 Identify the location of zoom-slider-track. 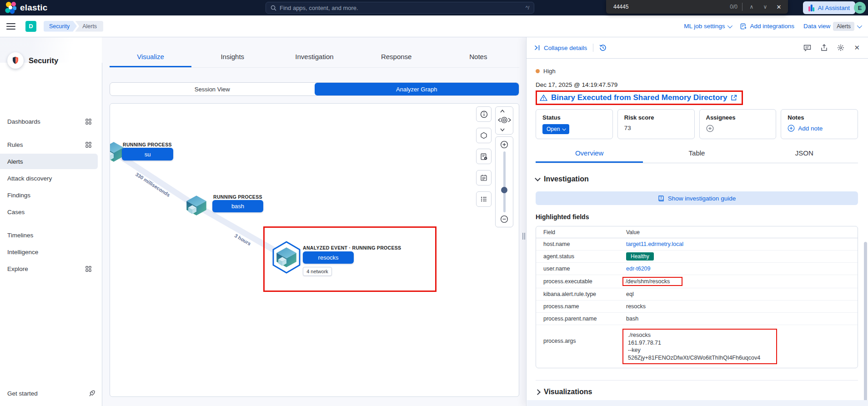
(505, 182).